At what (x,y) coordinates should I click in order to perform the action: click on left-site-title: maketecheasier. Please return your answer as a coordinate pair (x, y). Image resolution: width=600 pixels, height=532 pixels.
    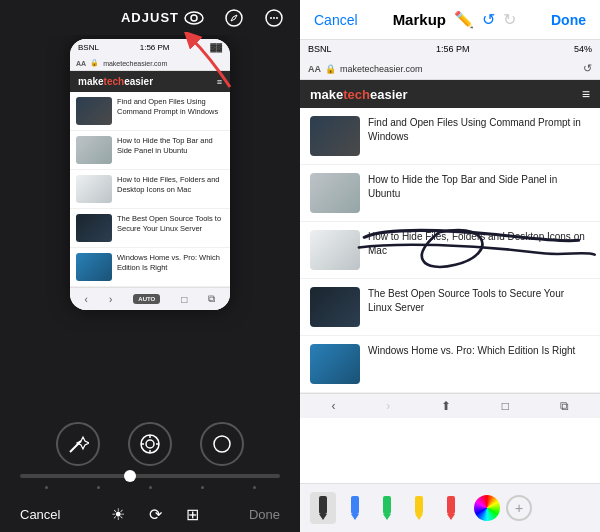
    Looking at the image, I should click on (116, 82).